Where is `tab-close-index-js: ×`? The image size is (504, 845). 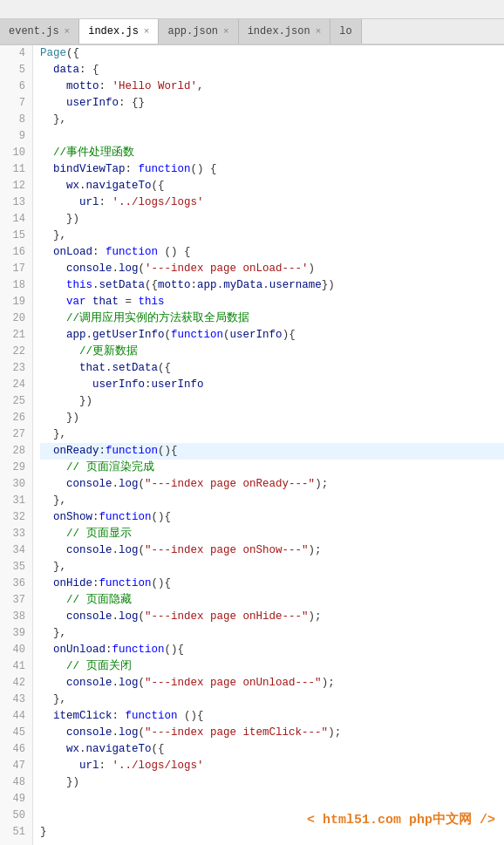 tab-close-index-js: × is located at coordinates (146, 31).